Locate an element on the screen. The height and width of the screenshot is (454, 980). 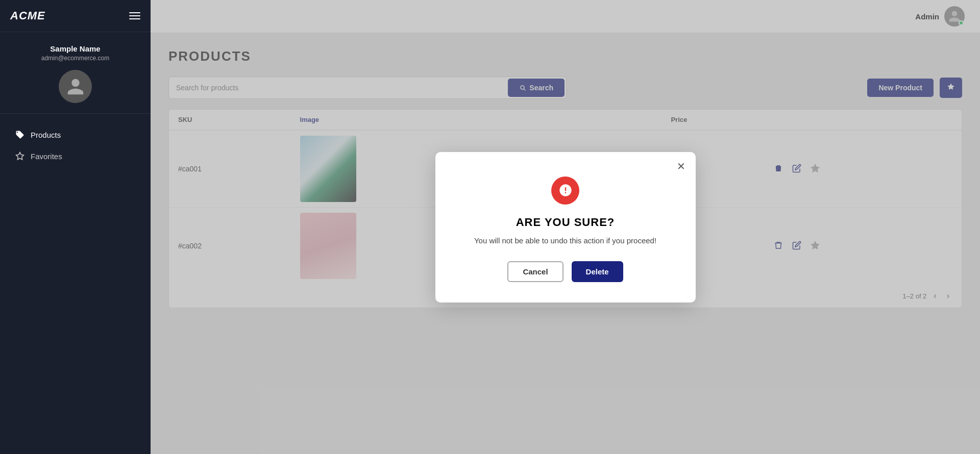
confirm-delete-modal: ✕ ARE YOU SURE? You will not be able to … is located at coordinates (566, 228).